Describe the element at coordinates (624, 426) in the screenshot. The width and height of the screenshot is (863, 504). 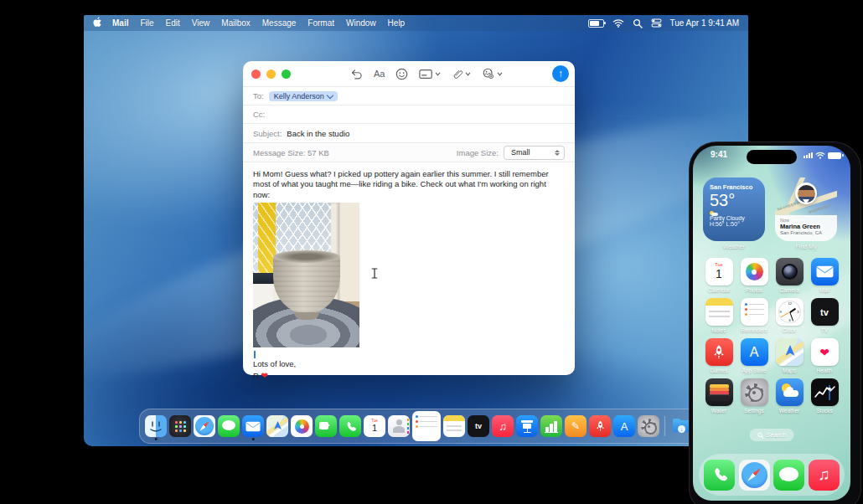
I see `dock-appstore-icon: A` at that location.